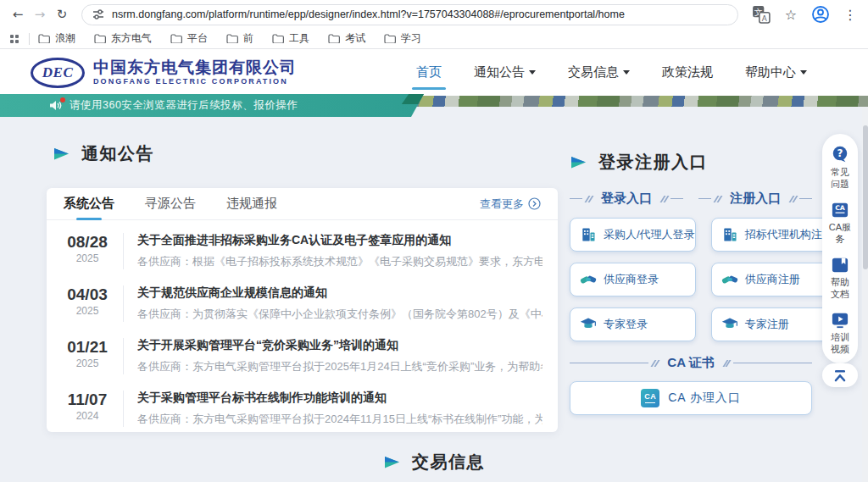 Image resolution: width=868 pixels, height=482 pixels. What do you see at coordinates (248, 39) in the screenshot?
I see `bookmark-label: 前` at bounding box center [248, 39].